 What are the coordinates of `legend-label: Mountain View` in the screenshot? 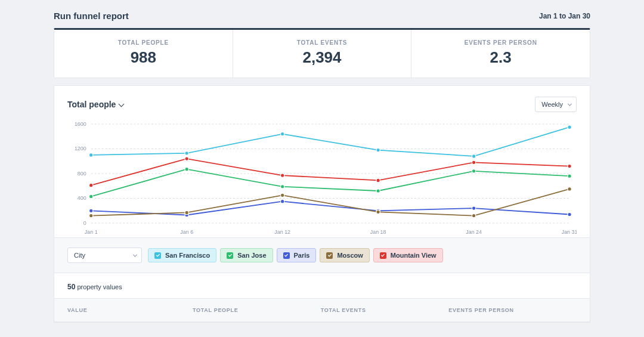 It's located at (414, 255).